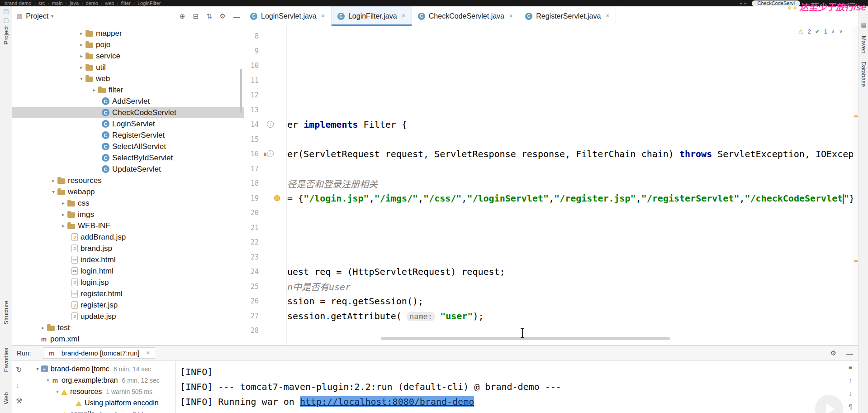 This screenshot has height=413, width=868. I want to click on code-line: 17, so click(548, 169).